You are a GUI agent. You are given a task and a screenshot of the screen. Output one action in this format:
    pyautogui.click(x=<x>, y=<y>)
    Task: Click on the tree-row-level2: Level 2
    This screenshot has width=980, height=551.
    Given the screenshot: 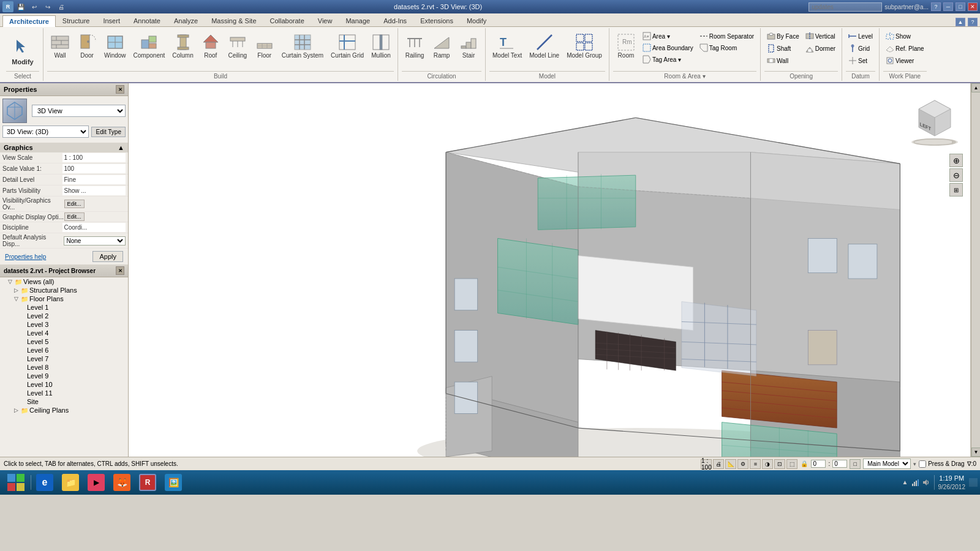 What is the action you would take?
    pyautogui.click(x=64, y=316)
    